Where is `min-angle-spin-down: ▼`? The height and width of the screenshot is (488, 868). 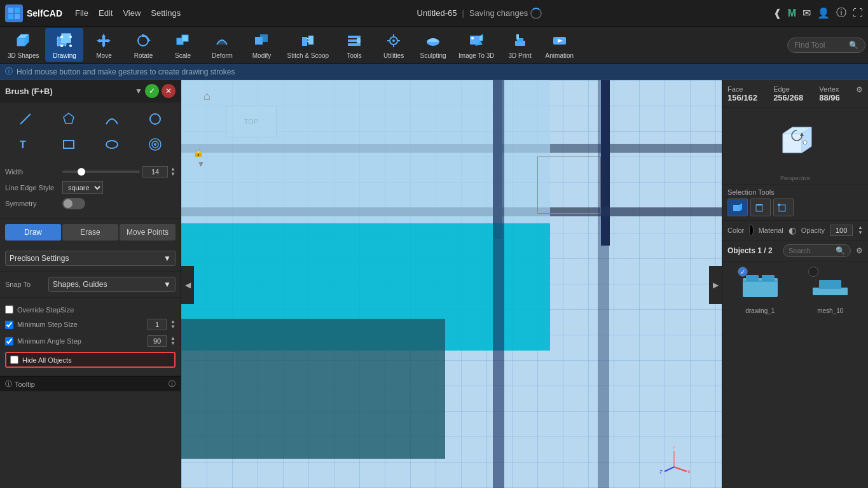
min-angle-spin-down: ▼ is located at coordinates (173, 344).